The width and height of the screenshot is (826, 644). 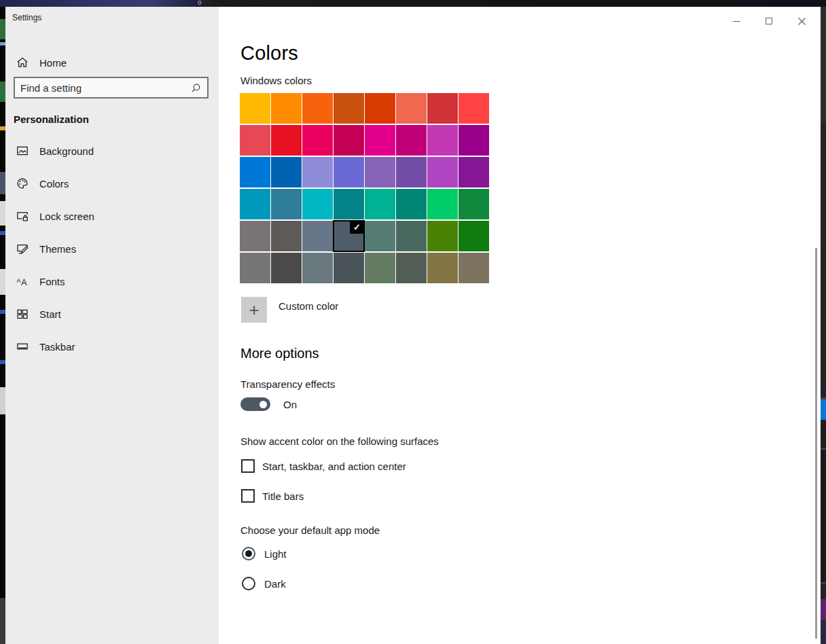 I want to click on scrollbar-thumb, so click(x=816, y=443).